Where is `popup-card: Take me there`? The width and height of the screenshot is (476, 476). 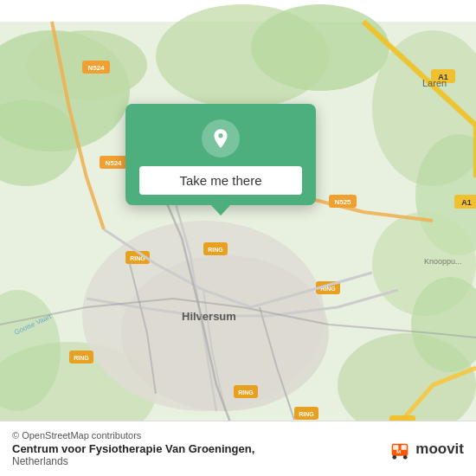
popup-card: Take me there is located at coordinates (221, 154).